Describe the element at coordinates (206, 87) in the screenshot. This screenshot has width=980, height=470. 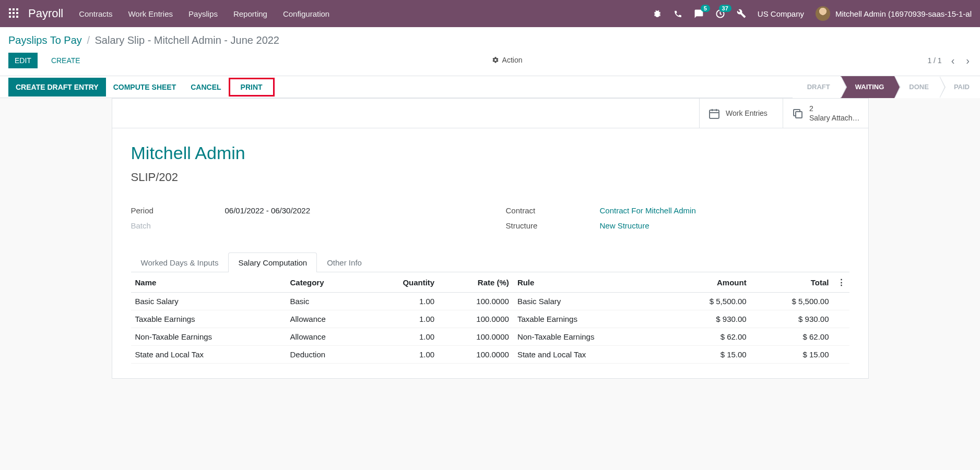
I see `cancel-button: CANCEL` at that location.